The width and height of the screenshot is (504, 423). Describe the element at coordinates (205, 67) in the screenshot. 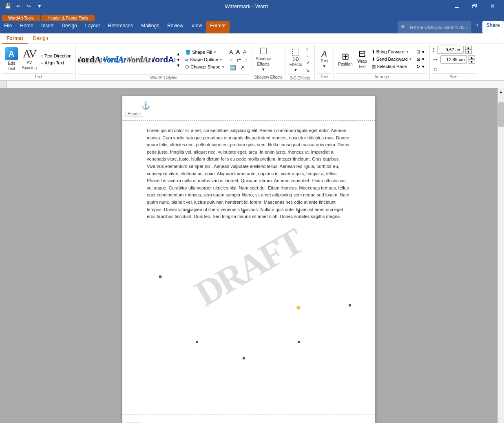

I see `change-shape-button: ⬡ Change Shape ▼` at that location.